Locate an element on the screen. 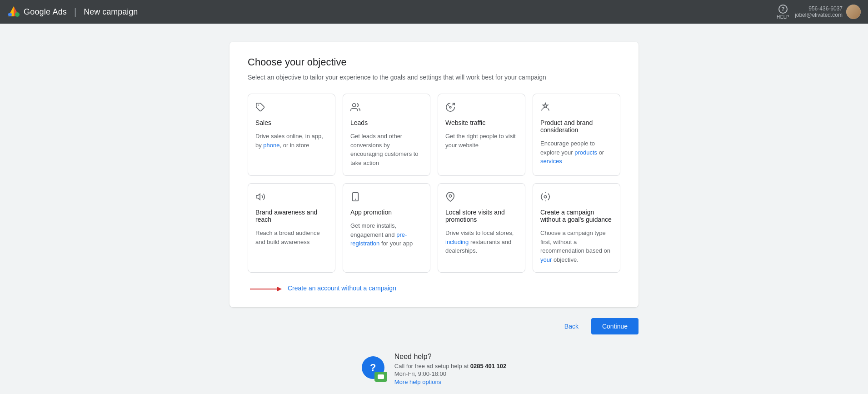 This screenshot has height=394, width=868. help-hours: Mon-Fri, 9:00-18:00 is located at coordinates (450, 374).